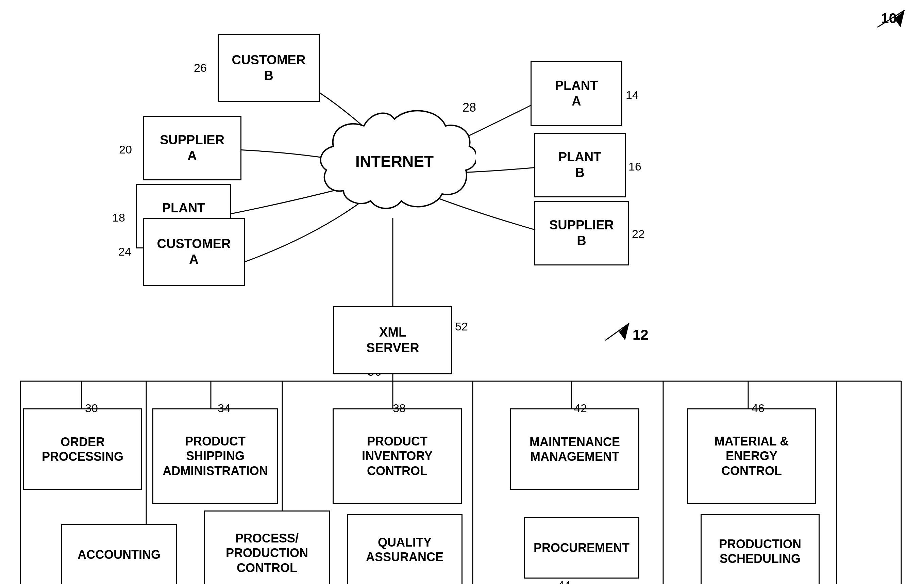 The height and width of the screenshot is (584, 924). Describe the element at coordinates (469, 108) in the screenshot. I see `ref-28-label: 28` at that location.